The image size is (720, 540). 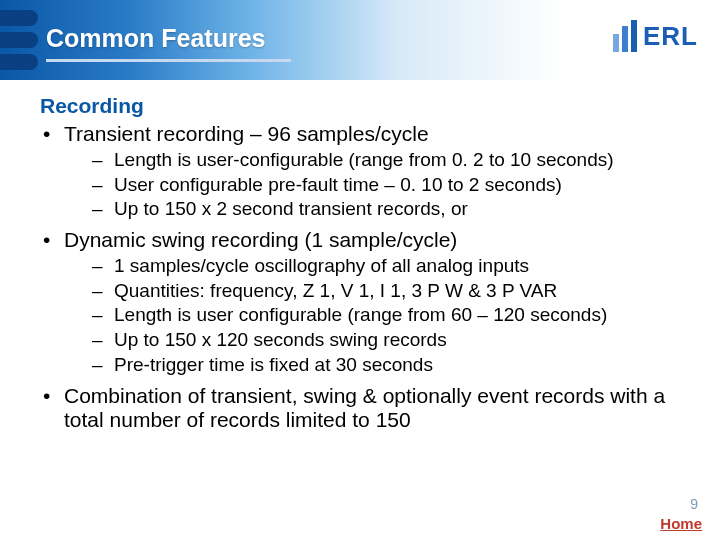 What do you see at coordinates (694, 504) in the screenshot?
I see `page-number: 9` at bounding box center [694, 504].